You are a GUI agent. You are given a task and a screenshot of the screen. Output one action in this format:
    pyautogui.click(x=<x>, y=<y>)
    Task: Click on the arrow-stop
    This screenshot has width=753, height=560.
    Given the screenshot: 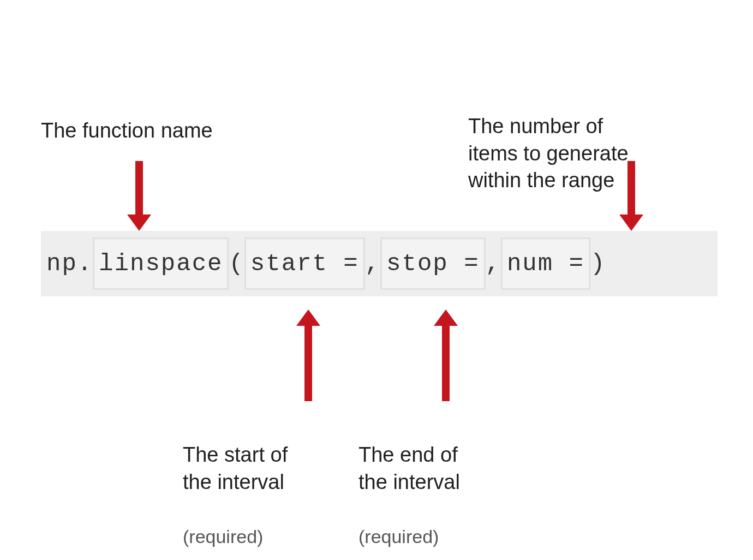 What is the action you would take?
    pyautogui.click(x=446, y=363)
    